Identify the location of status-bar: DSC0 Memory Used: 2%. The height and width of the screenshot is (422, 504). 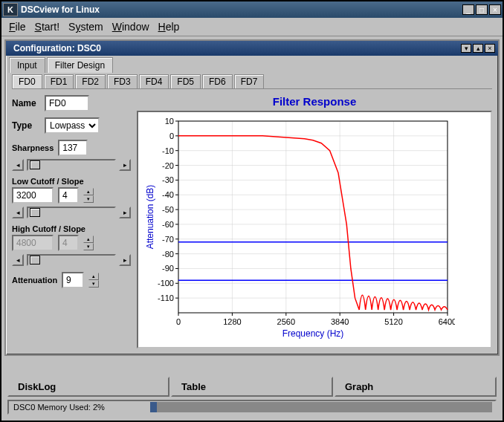
(252, 407).